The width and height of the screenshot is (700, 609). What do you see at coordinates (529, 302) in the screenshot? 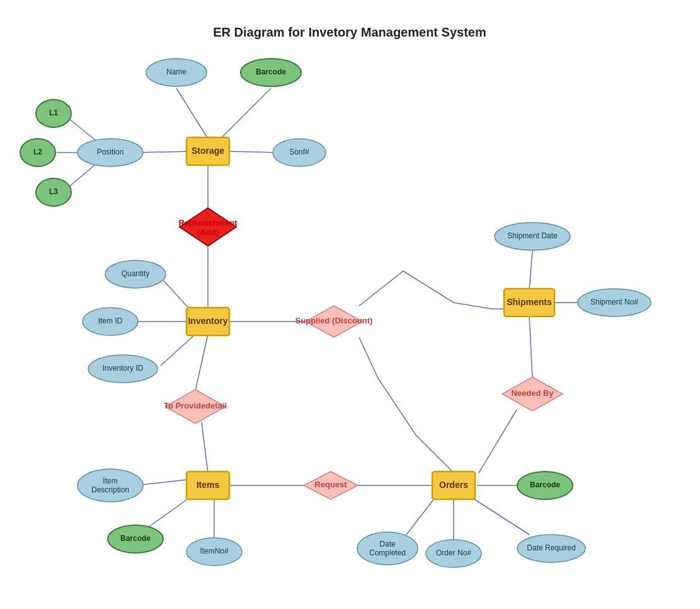
I see `entity-shipments-label: Shipments` at bounding box center [529, 302].